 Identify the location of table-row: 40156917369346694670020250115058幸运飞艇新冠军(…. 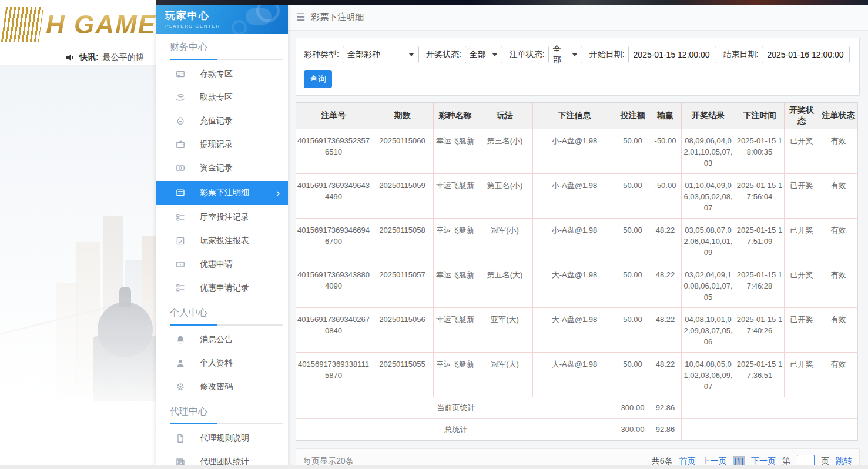
(577, 241).